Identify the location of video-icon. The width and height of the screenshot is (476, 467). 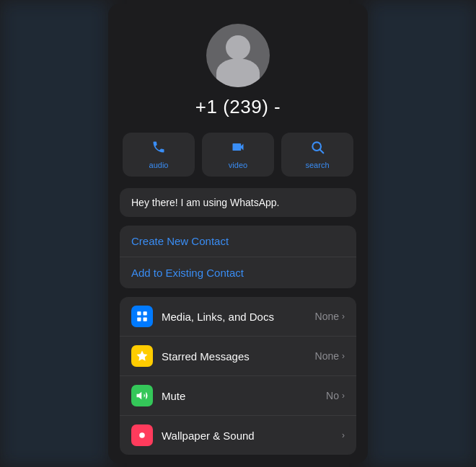
(238, 148).